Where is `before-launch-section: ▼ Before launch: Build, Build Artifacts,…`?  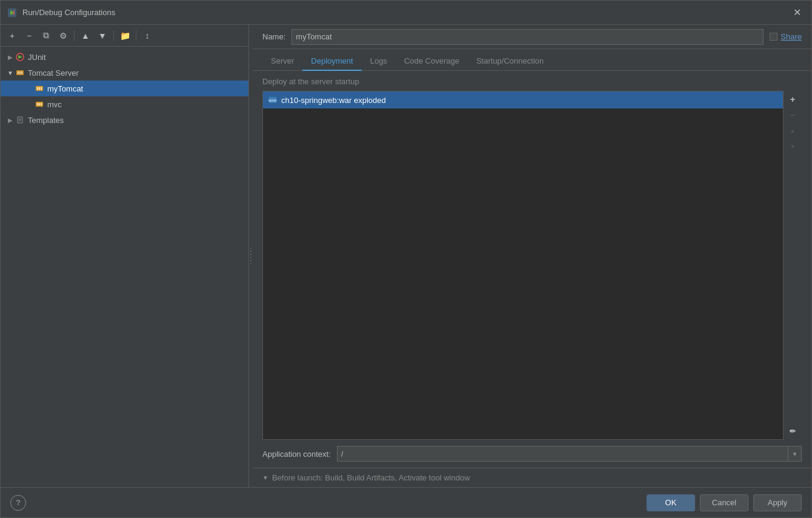 before-launch-section: ▼ Before launch: Build, Build Artifacts,… is located at coordinates (532, 477).